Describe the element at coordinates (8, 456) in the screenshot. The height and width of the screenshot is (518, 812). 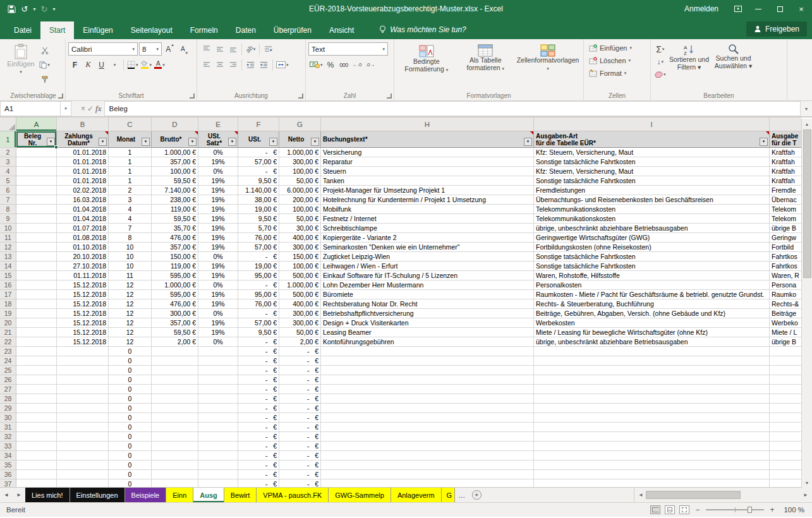
I see `row-header-34: 34` at that location.